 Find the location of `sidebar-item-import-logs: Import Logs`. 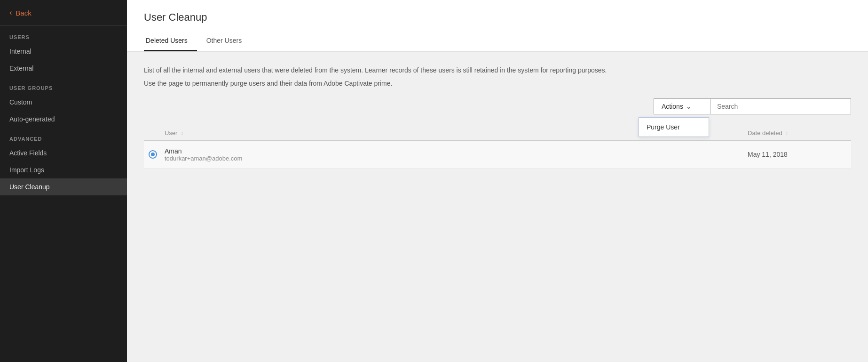

sidebar-item-import-logs: Import Logs is located at coordinates (63, 170).